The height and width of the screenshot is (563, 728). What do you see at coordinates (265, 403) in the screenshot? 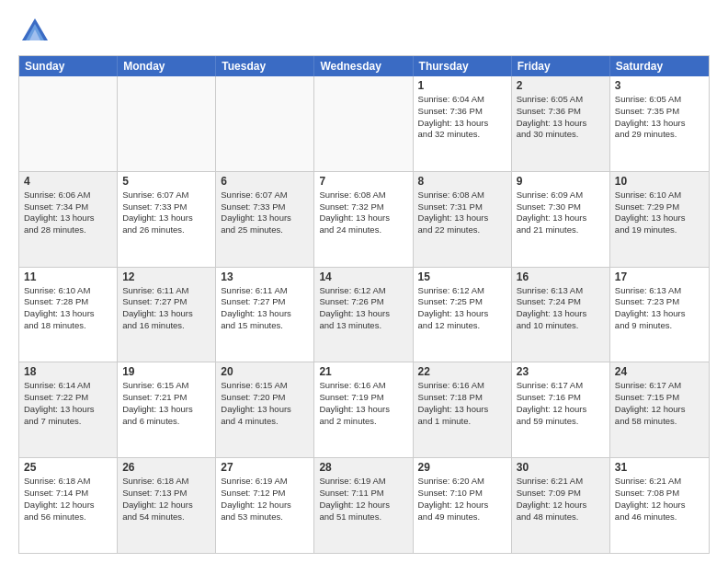
I see `day-info: Sunrise: 6:15 AM Sunset: 7:20 PM Dayligh…` at bounding box center [265, 403].